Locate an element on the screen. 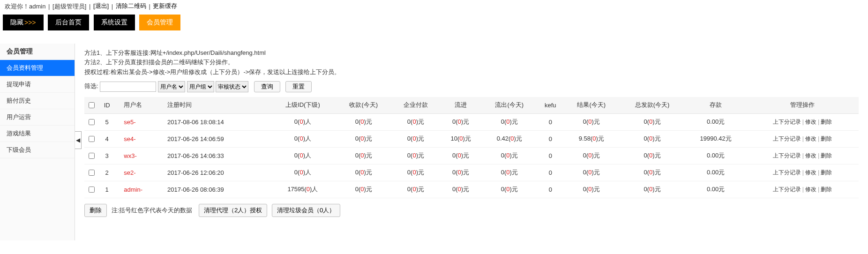 This screenshot has height=254, width=868. sidebar-heading: 会员管理 is located at coordinates (37, 52).